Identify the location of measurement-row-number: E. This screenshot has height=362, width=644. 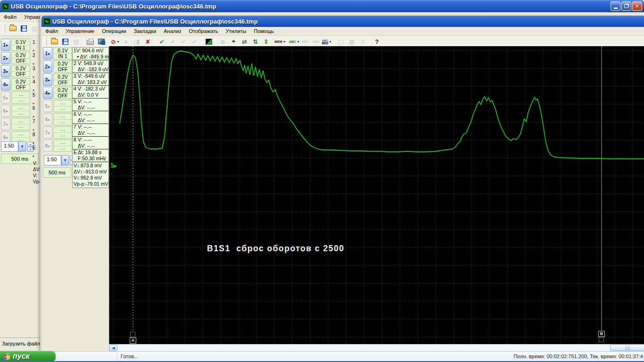
(75, 156).